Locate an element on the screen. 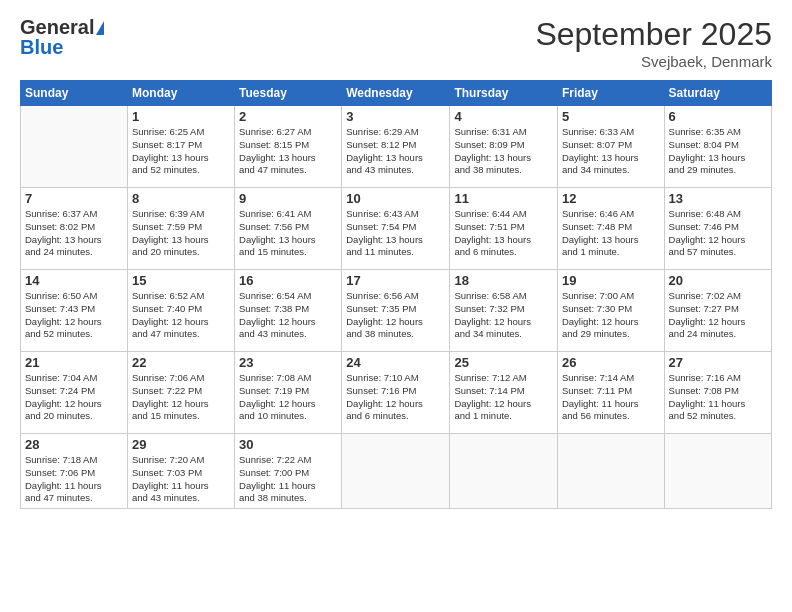 Image resolution: width=792 pixels, height=612 pixels. calendar-cell: 16Sunrise: 6:54 AM Sunset: 7:38 PM Dayli… is located at coordinates (288, 311).